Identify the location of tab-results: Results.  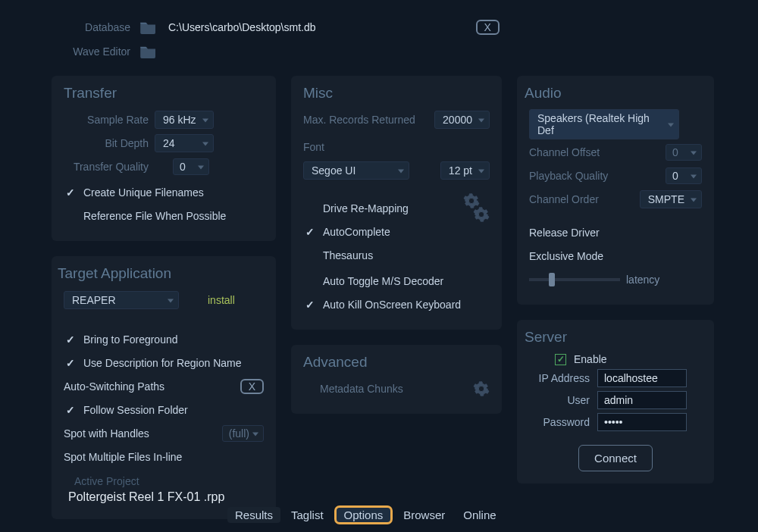
(254, 515).